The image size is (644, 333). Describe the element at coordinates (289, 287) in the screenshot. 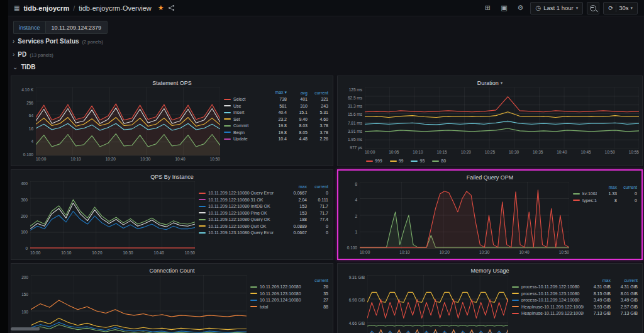

I see `legend-row: 10.11.209.122:1008026` at that location.